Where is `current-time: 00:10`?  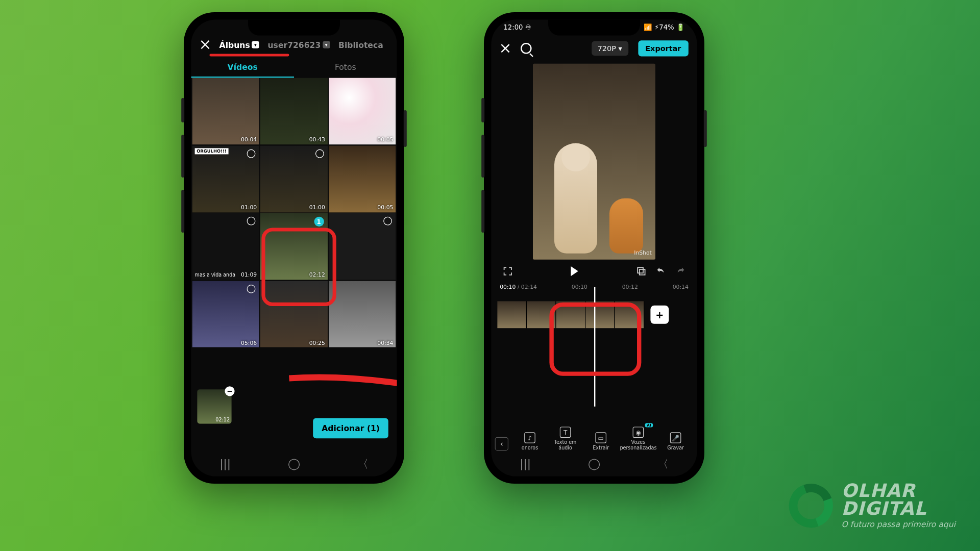 current-time: 00:10 is located at coordinates (507, 287).